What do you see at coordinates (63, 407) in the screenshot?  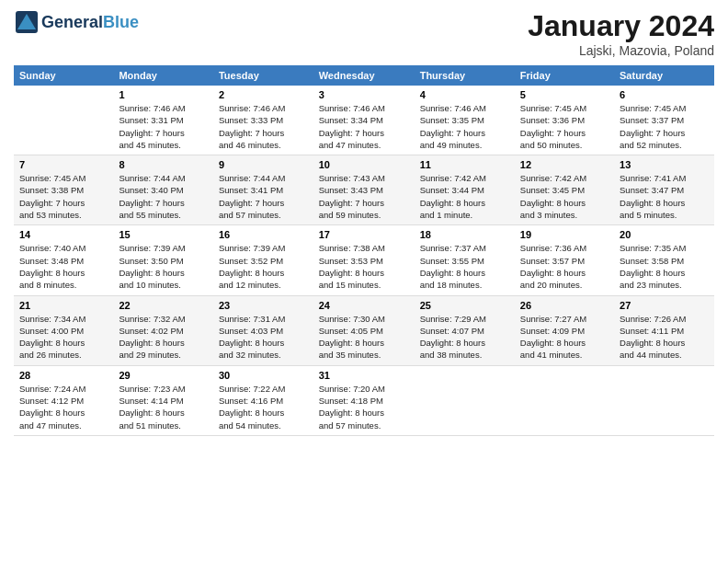 I see `day-info: Sunrise: 7:24 AM Sunset: 4:12 PM Dayligh…` at bounding box center [63, 407].